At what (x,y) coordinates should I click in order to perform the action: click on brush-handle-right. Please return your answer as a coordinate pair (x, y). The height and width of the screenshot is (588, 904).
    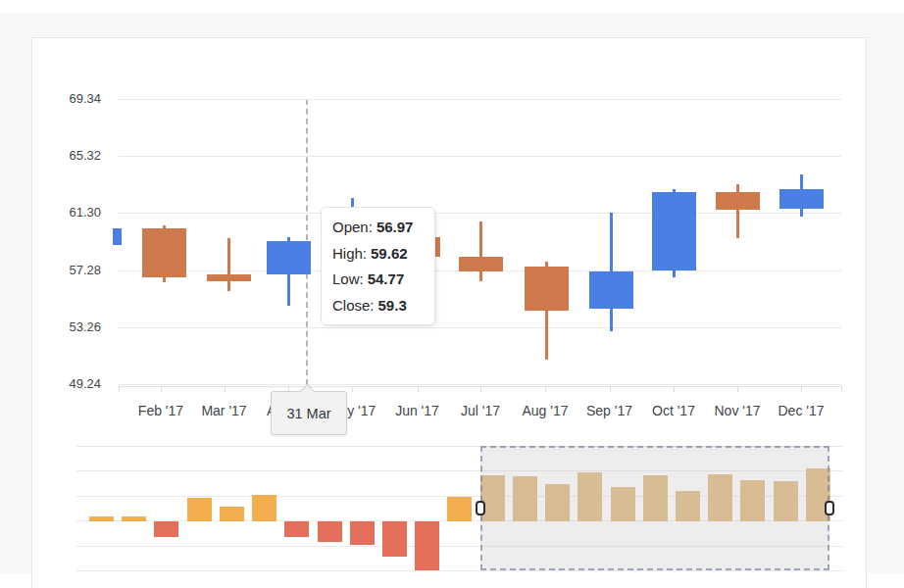
    Looking at the image, I should click on (829, 508).